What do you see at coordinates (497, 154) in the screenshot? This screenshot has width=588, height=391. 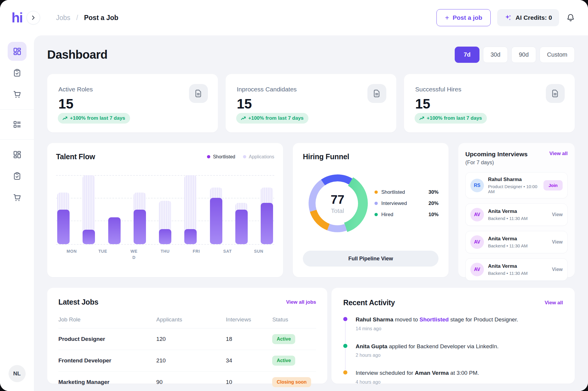 I see `upcoming-title: Upcoming Interviews` at bounding box center [497, 154].